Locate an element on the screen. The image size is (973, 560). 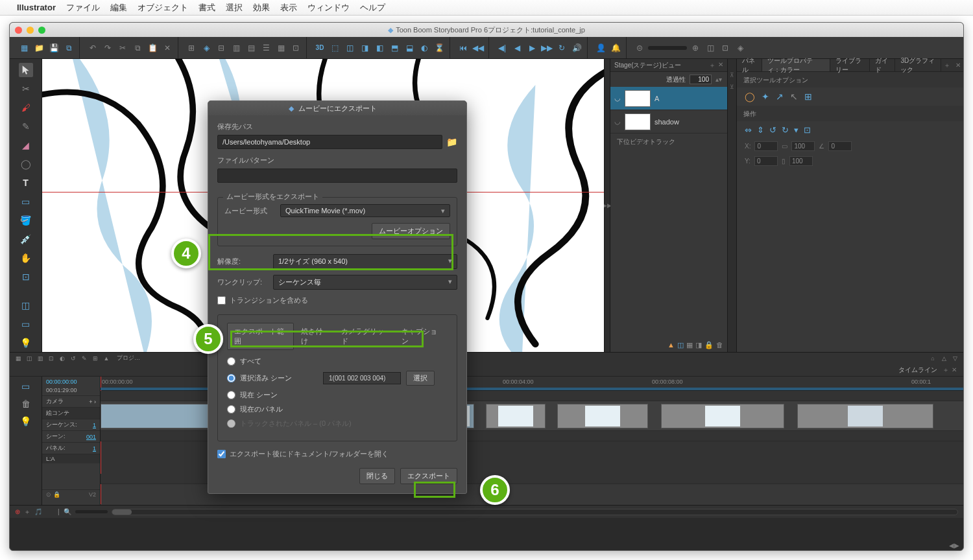
user-icon: 👤 is located at coordinates (601, 48).